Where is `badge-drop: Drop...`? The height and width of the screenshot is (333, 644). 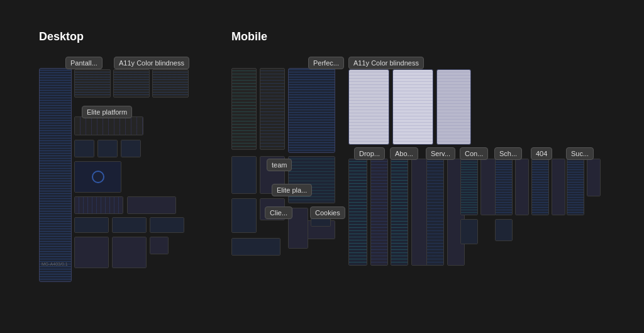 badge-drop: Drop... is located at coordinates (370, 154).